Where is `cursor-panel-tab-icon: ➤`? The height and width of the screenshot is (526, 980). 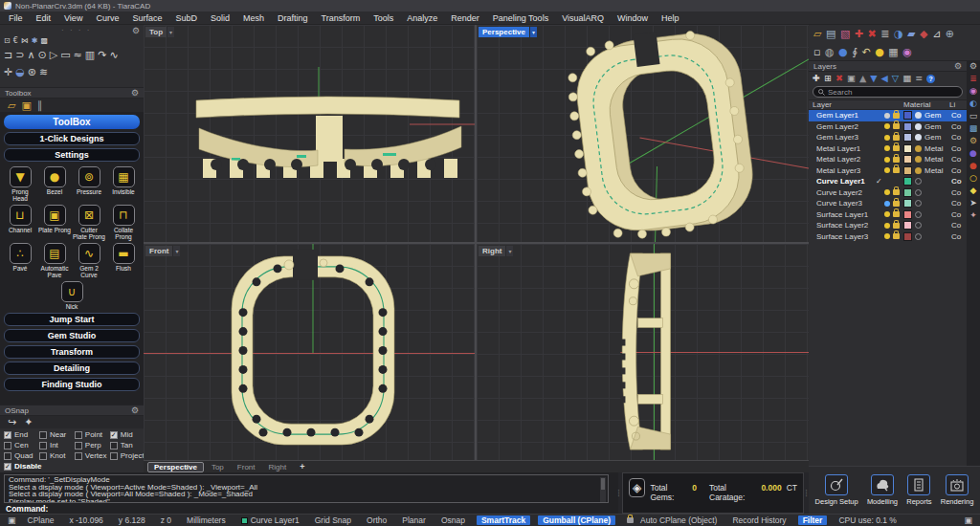 cursor-panel-tab-icon: ➤ is located at coordinates (973, 203).